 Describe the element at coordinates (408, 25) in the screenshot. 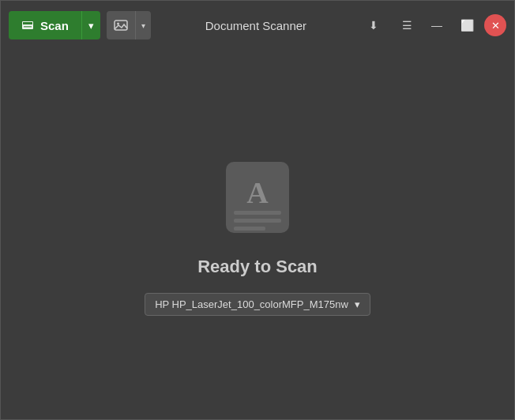

I see `menu-icon: ☰` at that location.